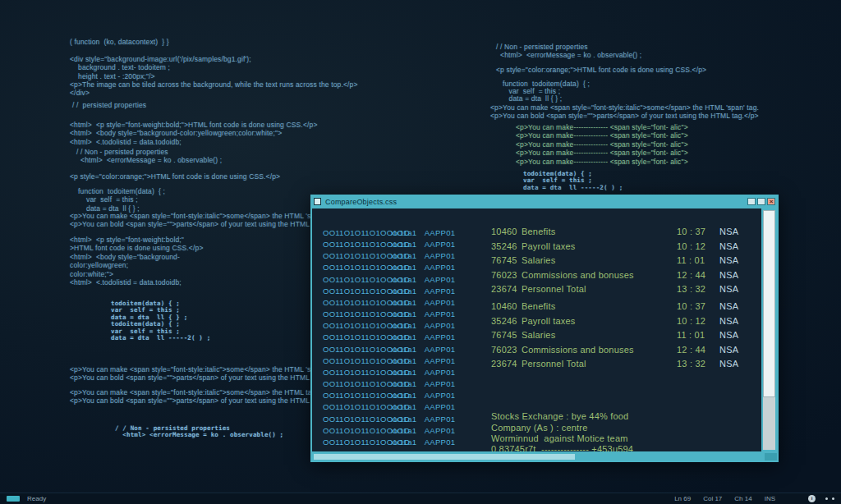  What do you see at coordinates (149, 152) in the screenshot?
I see `code-line: / / Non - persisted properties` at bounding box center [149, 152].